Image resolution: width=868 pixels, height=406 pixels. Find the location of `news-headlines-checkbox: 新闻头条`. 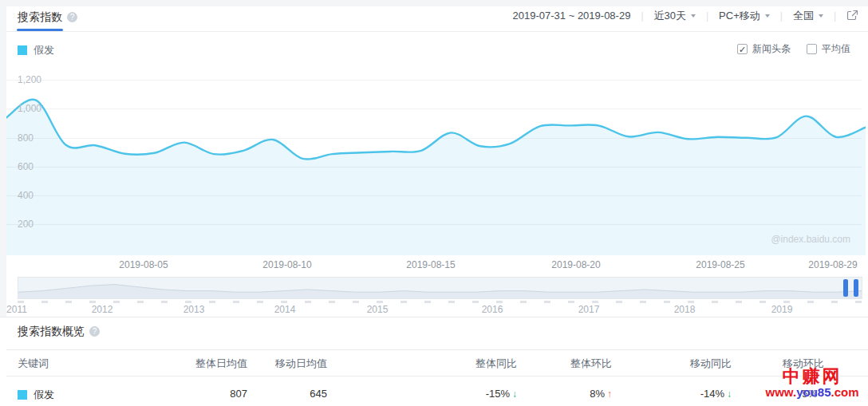

news-headlines-checkbox: 新闻头条 is located at coordinates (764, 49).